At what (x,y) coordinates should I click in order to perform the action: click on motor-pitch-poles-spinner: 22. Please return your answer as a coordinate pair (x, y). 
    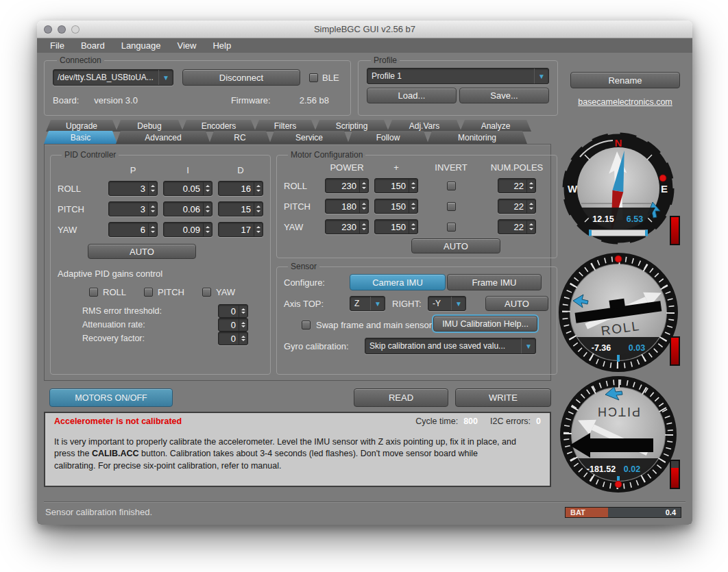
    Looking at the image, I should click on (517, 206).